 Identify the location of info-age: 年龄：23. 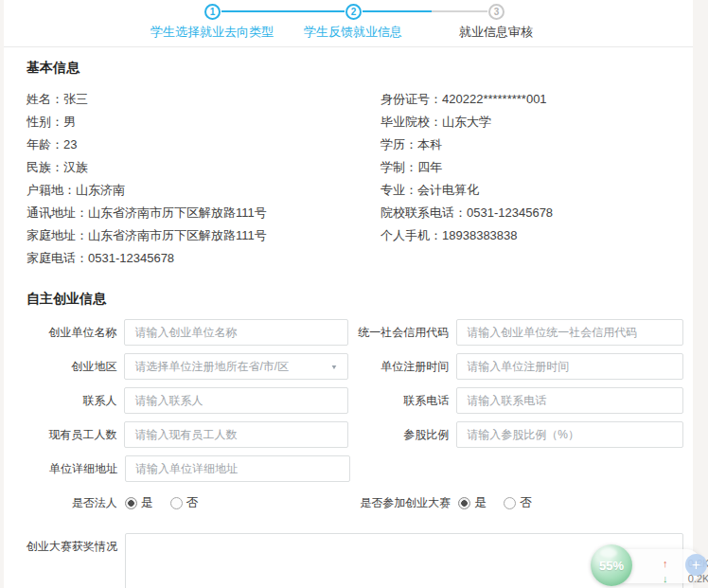
(204, 145).